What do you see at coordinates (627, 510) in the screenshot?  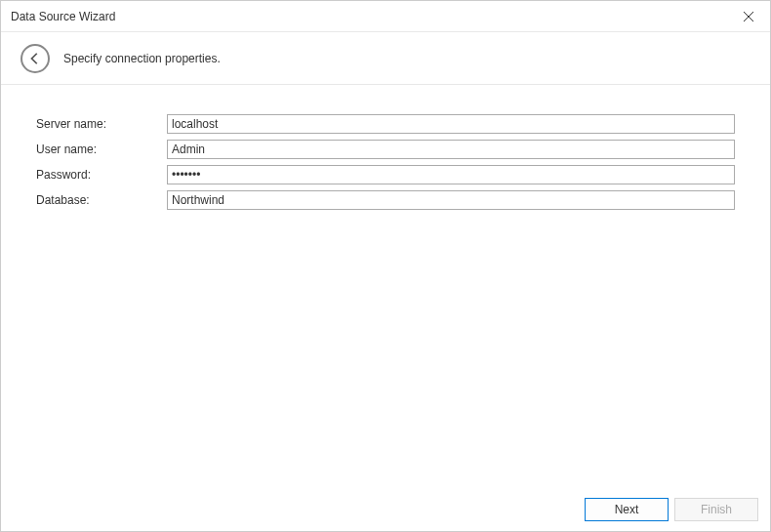 I see `next-button: Next` at bounding box center [627, 510].